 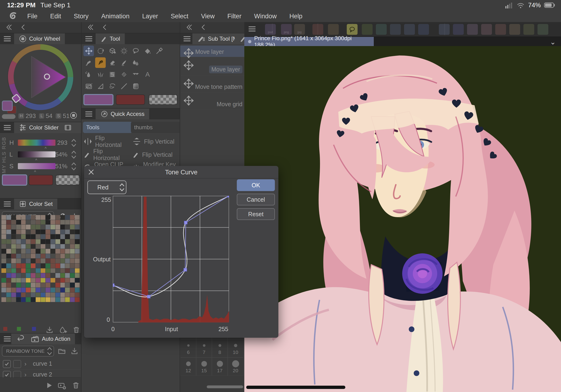 What do you see at coordinates (156, 155) in the screenshot?
I see `quick-access-flip-vertical: Flip Vertical` at bounding box center [156, 155].